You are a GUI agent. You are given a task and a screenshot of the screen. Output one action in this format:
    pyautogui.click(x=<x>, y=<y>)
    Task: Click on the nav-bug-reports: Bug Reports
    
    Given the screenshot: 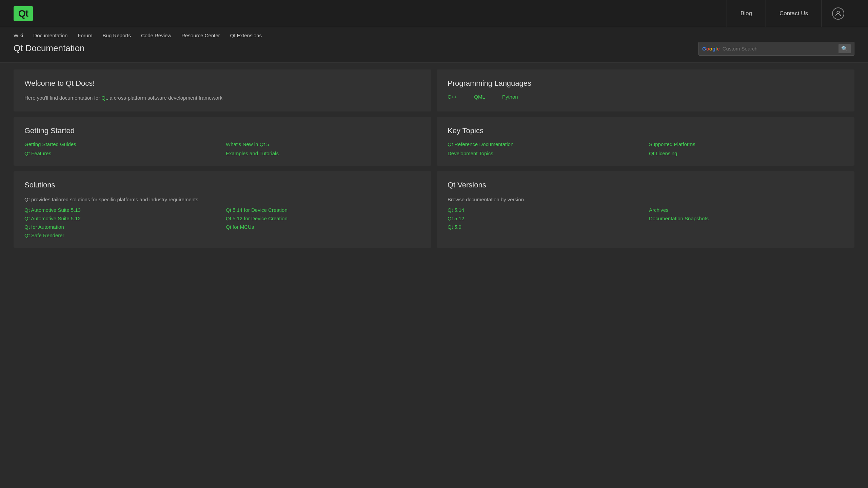 What is the action you would take?
    pyautogui.click(x=117, y=35)
    